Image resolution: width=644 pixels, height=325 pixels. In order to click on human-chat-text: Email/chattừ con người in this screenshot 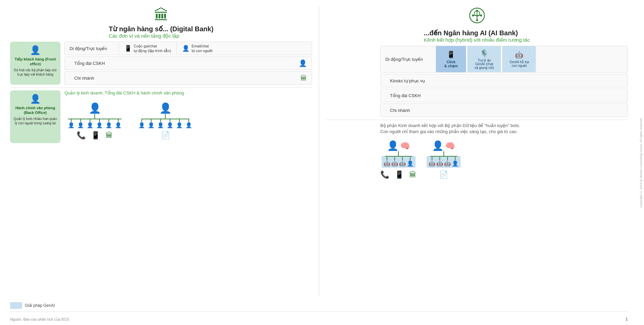, I will do `click(202, 48)`.